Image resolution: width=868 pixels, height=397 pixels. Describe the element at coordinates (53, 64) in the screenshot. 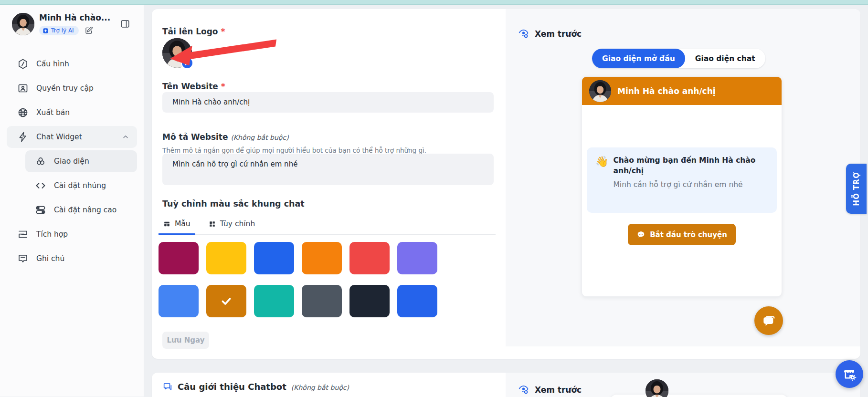

I see `sidebar-item-label: Cấu hình` at that location.